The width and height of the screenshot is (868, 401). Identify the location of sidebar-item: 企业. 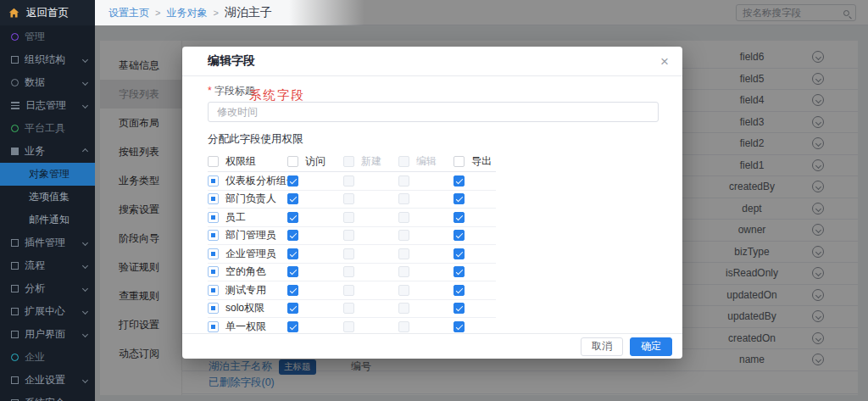
(47, 358).